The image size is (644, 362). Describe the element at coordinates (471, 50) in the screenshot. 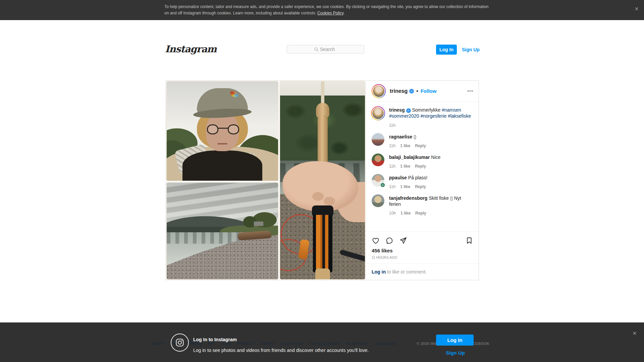

I see `signup-link: Sign Up` at that location.